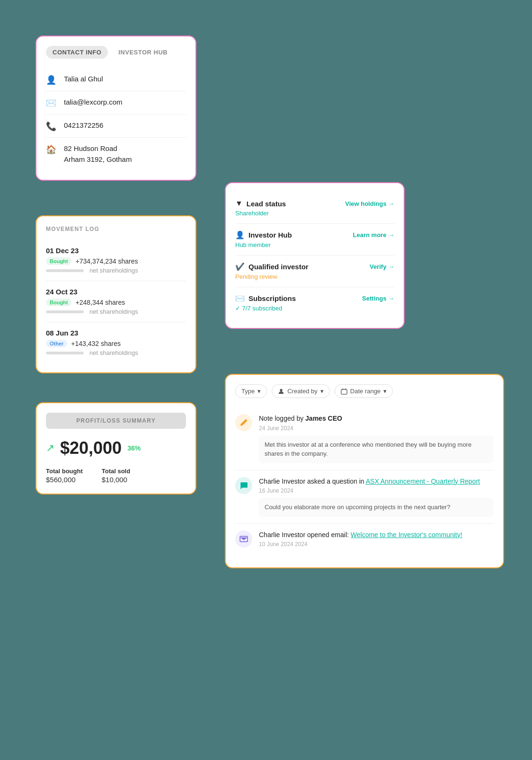 The image size is (532, 760). I want to click on created-by-label: Created by, so click(302, 391).